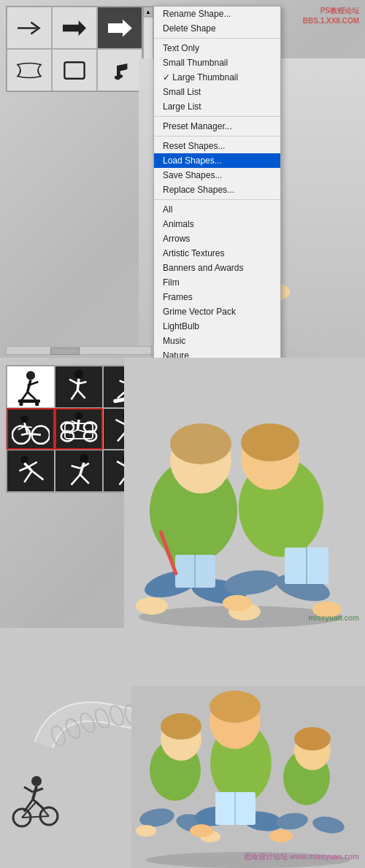 Image resolution: width=365 pixels, height=868 pixels. What do you see at coordinates (74, 49) in the screenshot?
I see `shape-panel-top` at bounding box center [74, 49].